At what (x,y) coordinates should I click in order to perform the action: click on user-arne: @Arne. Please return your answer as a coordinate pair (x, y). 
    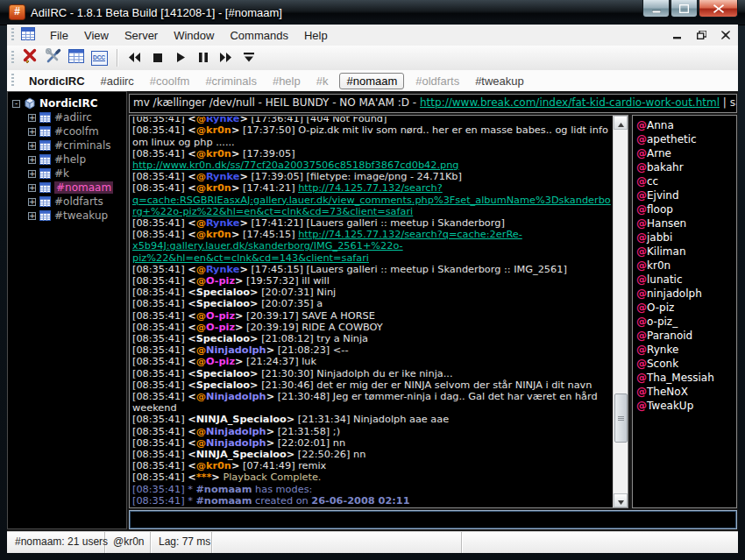
    Looking at the image, I should click on (686, 153).